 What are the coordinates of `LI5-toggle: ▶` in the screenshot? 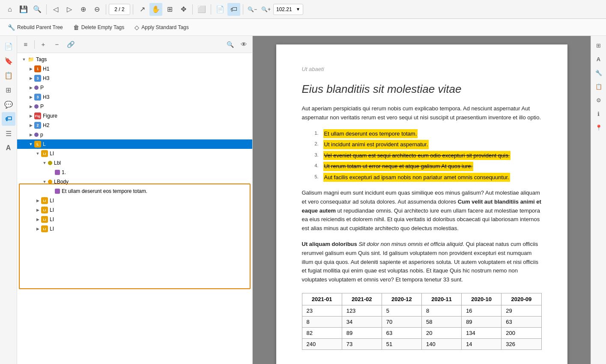 It's located at (38, 229).